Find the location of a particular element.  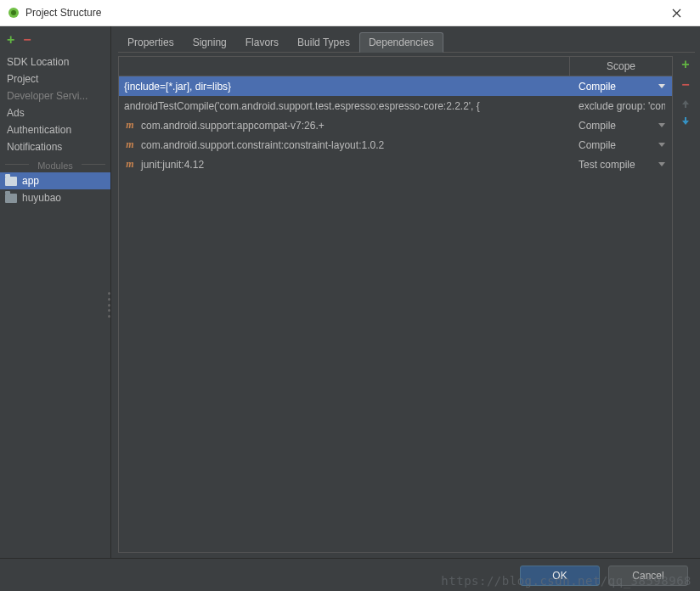

dependency-name: {include=[*.jar], dir=libs} is located at coordinates (178, 87).